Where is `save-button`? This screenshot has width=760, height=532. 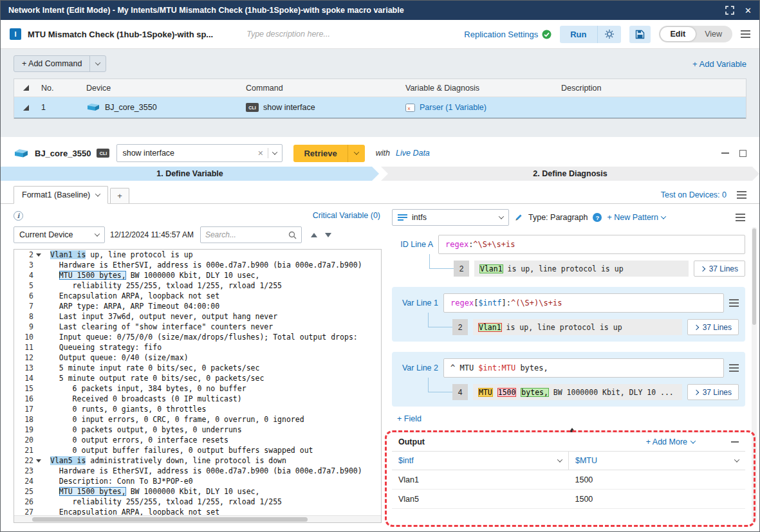
save-button is located at coordinates (640, 35).